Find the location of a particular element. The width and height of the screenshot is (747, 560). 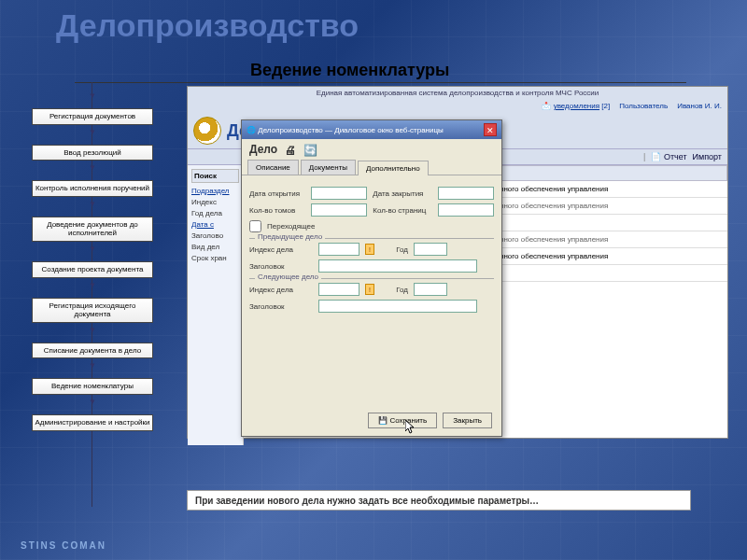

tab-description: Описание is located at coordinates (273, 167).